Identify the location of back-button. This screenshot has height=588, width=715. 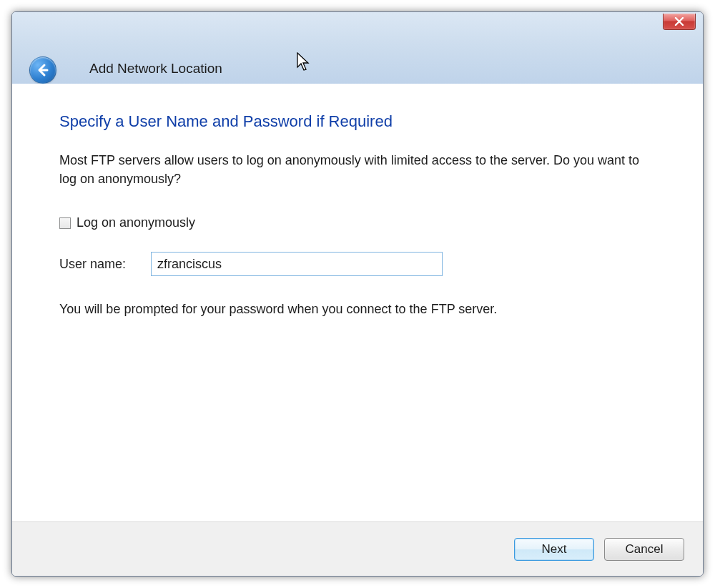
(43, 70).